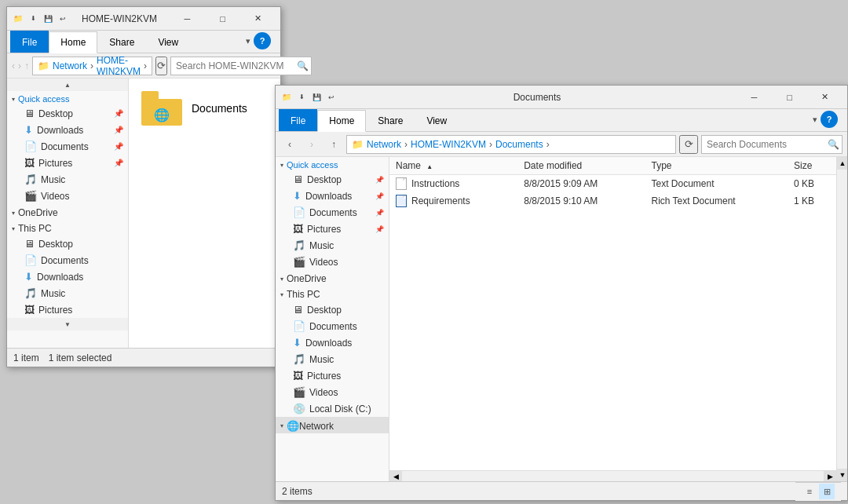 This screenshot has width=848, height=504. What do you see at coordinates (772, 144) in the screenshot?
I see `search-box-win2: 🔍` at bounding box center [772, 144].